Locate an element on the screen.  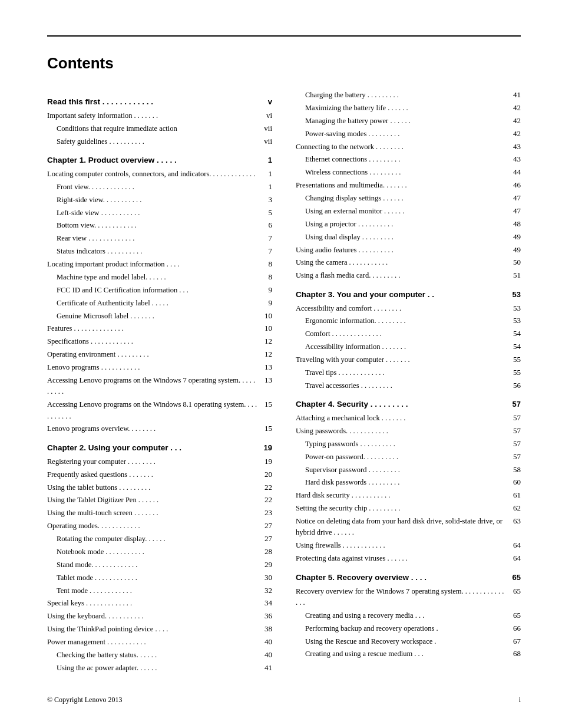
toc-entry: Setting the security chip . . . . . . . … is located at coordinates (408, 508).